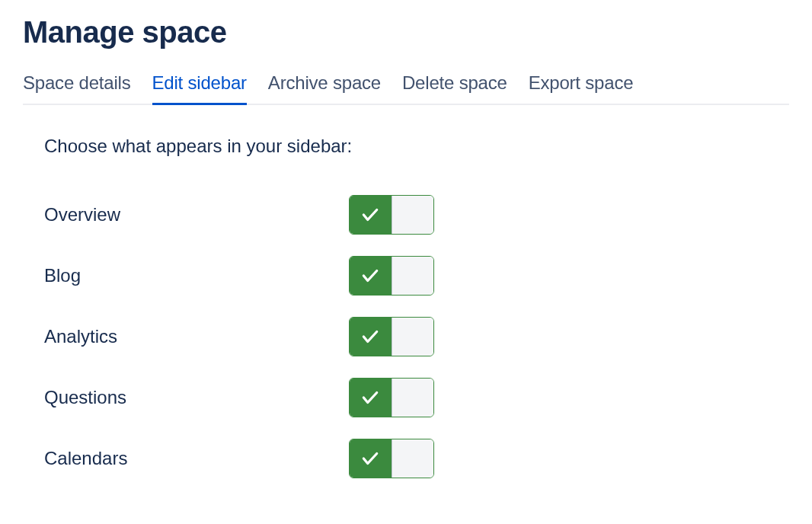  Describe the element at coordinates (392, 398) in the screenshot. I see `toggle-questions` at that location.